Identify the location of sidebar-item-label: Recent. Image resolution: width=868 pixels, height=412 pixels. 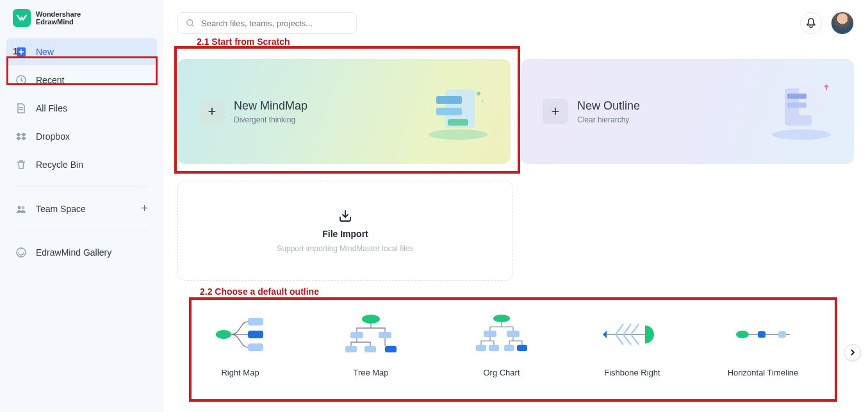
(50, 80).